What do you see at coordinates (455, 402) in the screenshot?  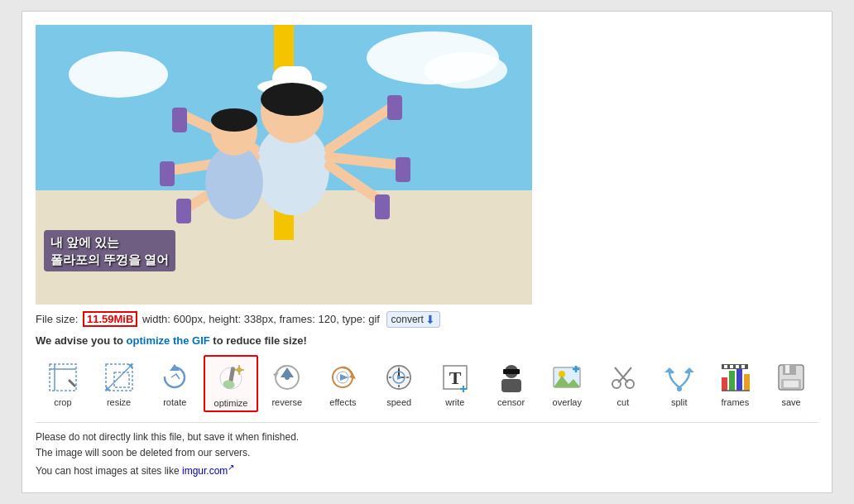 I see `write-label: write` at bounding box center [455, 402].